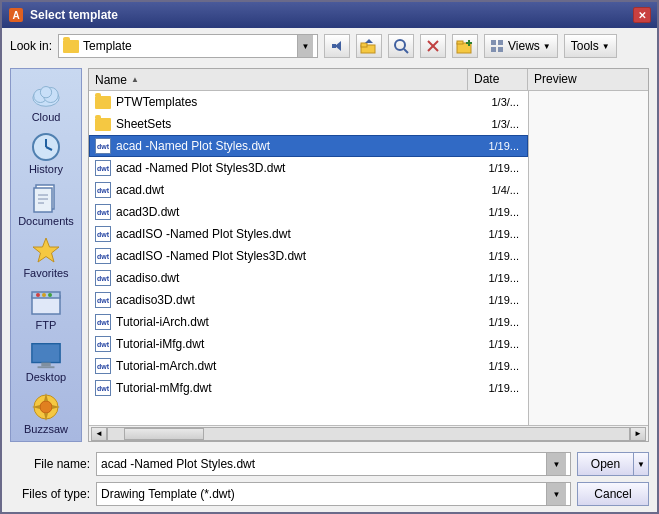 The image size is (659, 514). What do you see at coordinates (188, 46) in the screenshot?
I see `look-in-value: Template` at bounding box center [188, 46].